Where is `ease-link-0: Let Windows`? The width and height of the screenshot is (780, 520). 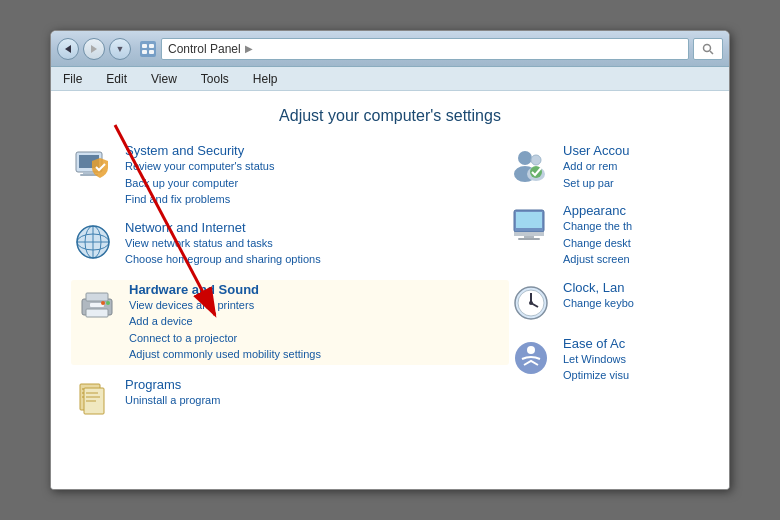 ease-link-0: Let Windows is located at coordinates (596, 360).